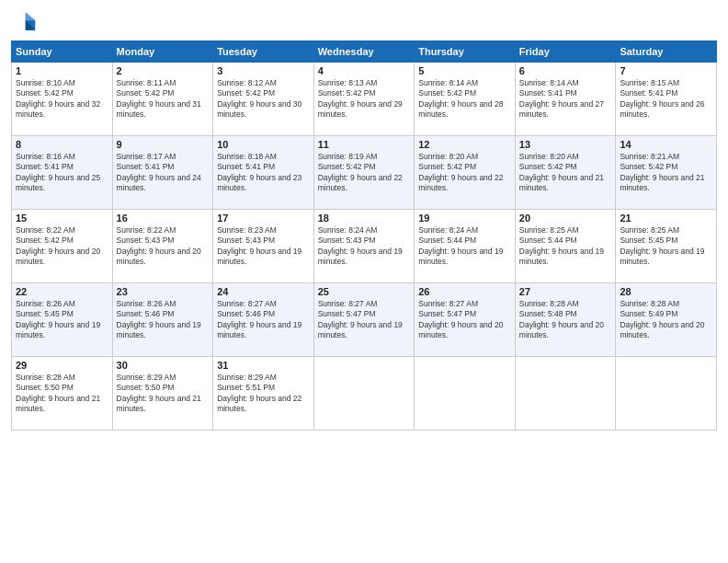 The height and width of the screenshot is (563, 728). I want to click on day-cell: 23 Sunrise: 8:26 AM Sunset: 5:46 PM Dayl…, so click(163, 320).